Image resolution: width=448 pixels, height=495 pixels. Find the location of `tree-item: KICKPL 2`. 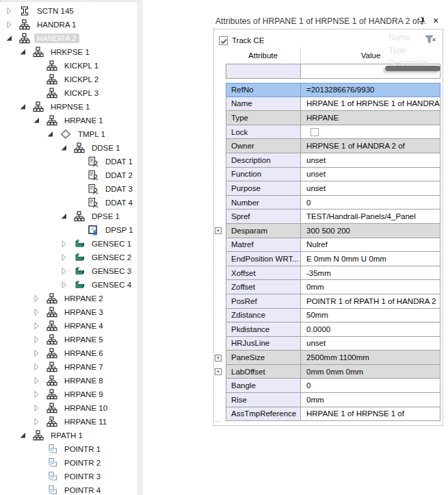

tree-item: KICKPL 2 is located at coordinates (68, 79).